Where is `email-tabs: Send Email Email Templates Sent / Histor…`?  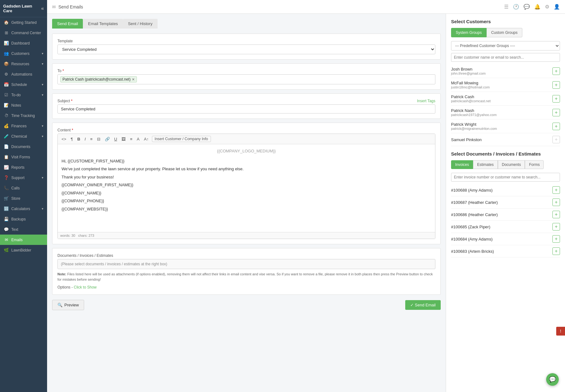
email-tabs: Send Email Email Templates Sent / Histor… is located at coordinates (246, 24).